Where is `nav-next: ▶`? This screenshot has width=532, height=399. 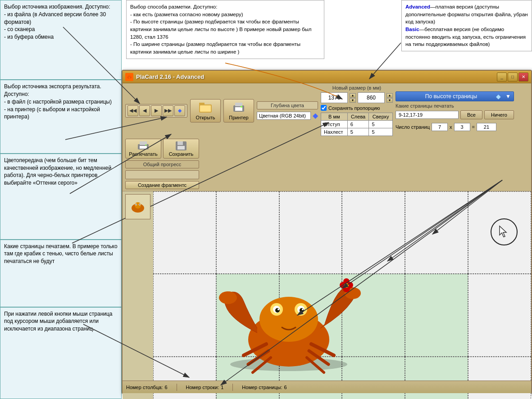 nav-next: ▶ is located at coordinates (156, 111).